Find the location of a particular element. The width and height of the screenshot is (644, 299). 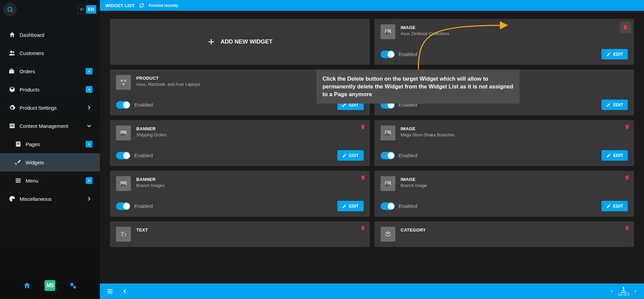

nav-pages: Pages + is located at coordinates (50, 144).